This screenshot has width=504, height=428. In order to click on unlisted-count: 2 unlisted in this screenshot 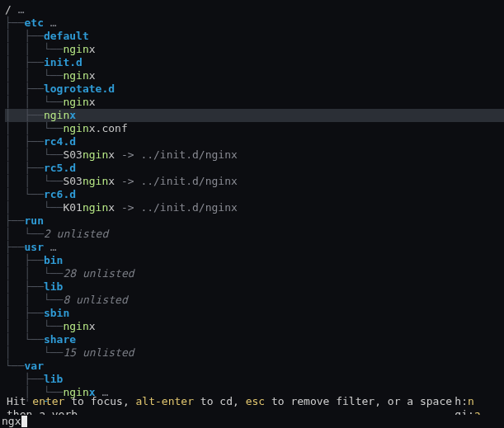, I will do `click(76, 234)`.